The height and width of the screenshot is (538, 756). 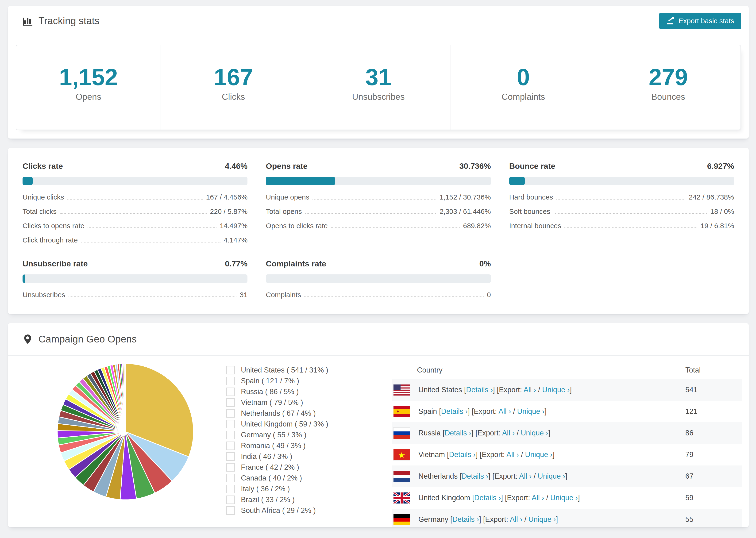 What do you see at coordinates (292, 500) in the screenshot?
I see `legend-item-brazil: Brazil ( 33 / 2% )` at bounding box center [292, 500].